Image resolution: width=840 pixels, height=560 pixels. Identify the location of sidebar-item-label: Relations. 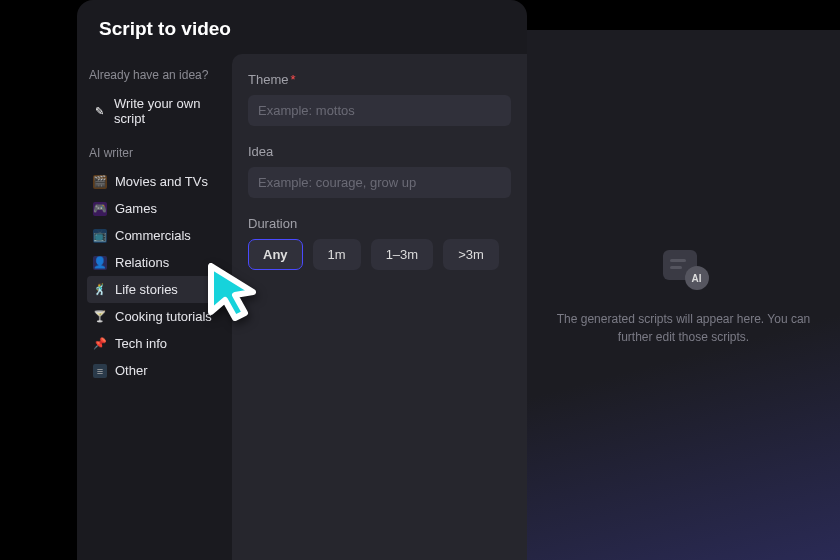
(142, 262).